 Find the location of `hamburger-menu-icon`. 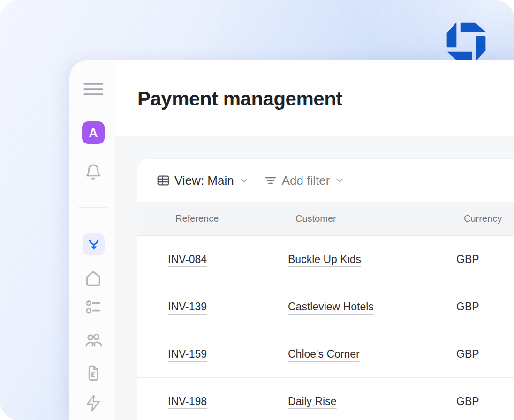

hamburger-menu-icon is located at coordinates (93, 89).